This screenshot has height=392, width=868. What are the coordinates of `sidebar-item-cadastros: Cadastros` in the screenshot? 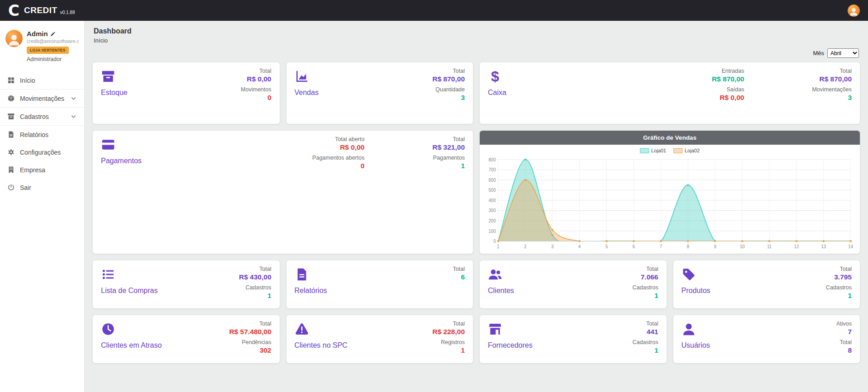 It's located at (42, 117).